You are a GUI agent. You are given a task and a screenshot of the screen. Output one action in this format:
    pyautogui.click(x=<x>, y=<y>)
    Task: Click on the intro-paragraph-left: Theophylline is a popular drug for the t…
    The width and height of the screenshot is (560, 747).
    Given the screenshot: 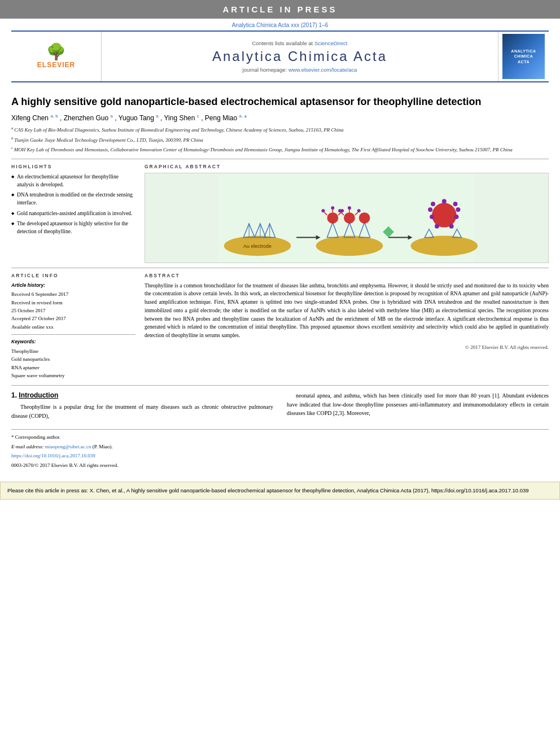 What is the action you would take?
    pyautogui.click(x=142, y=411)
    